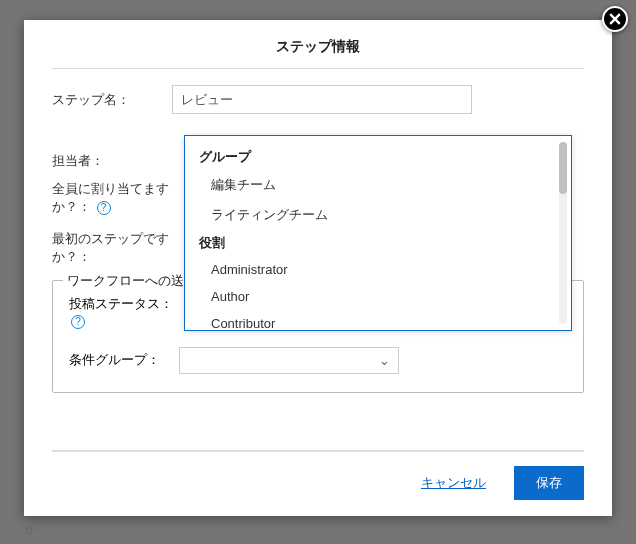  I want to click on assign-all-label-l1: 全員に割り当てます, so click(110, 188).